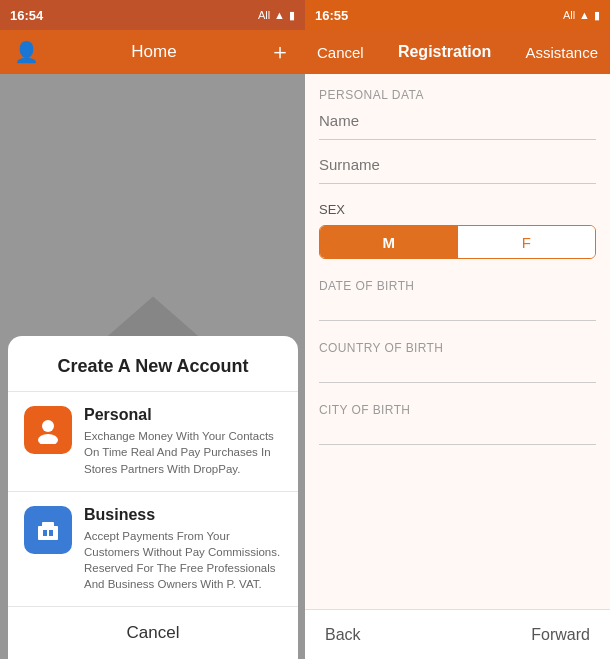  I want to click on left-time: 16:54, so click(26, 16).